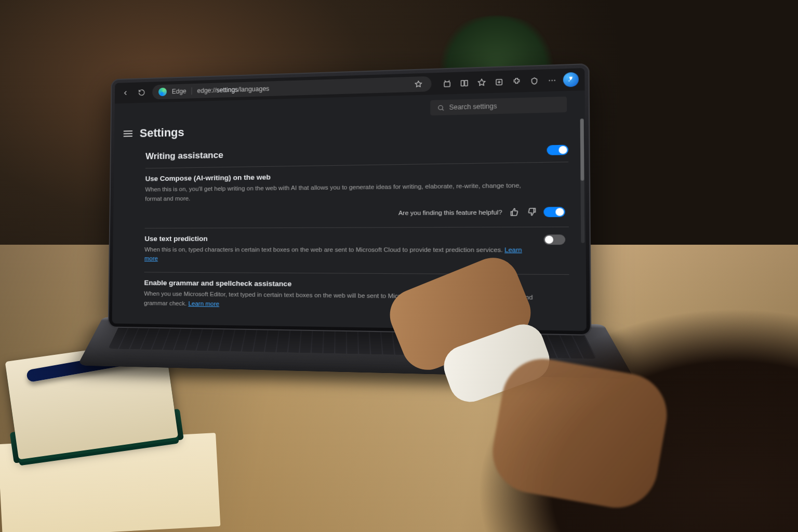  What do you see at coordinates (554, 212) in the screenshot?
I see `compose-ai-toggle` at bounding box center [554, 212].